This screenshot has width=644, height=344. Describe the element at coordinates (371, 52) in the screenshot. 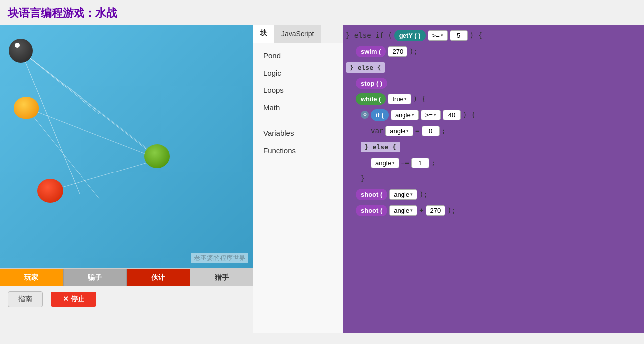

I see `swim-label: swim (` at that location.